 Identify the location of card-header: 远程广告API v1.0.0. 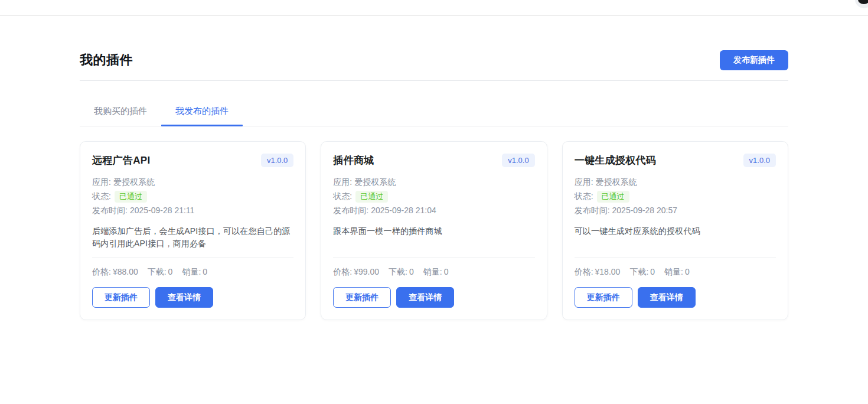
(192, 161).